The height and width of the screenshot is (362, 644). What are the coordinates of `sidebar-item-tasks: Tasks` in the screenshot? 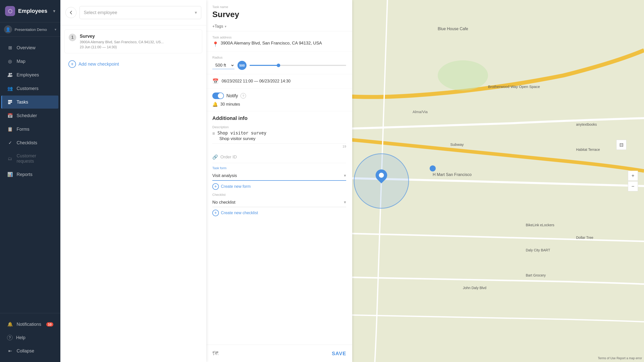 It's located at (30, 102).